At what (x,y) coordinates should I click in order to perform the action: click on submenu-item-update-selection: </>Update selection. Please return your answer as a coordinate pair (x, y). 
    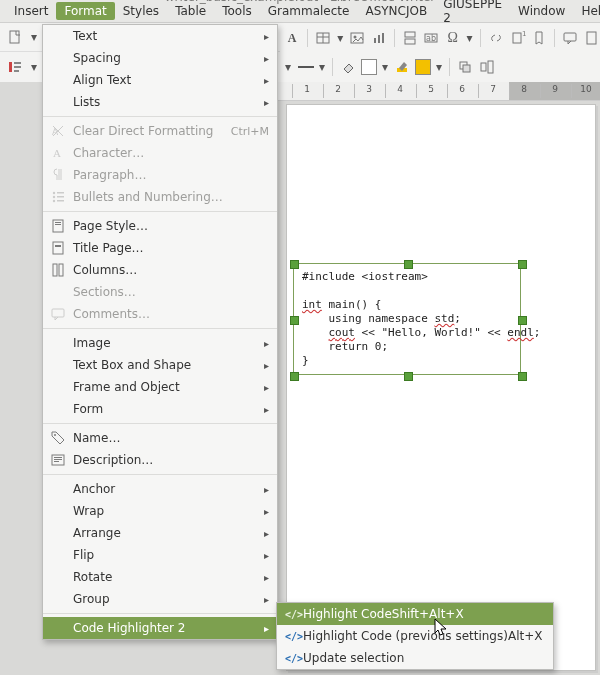
    Looking at the image, I should click on (415, 658).